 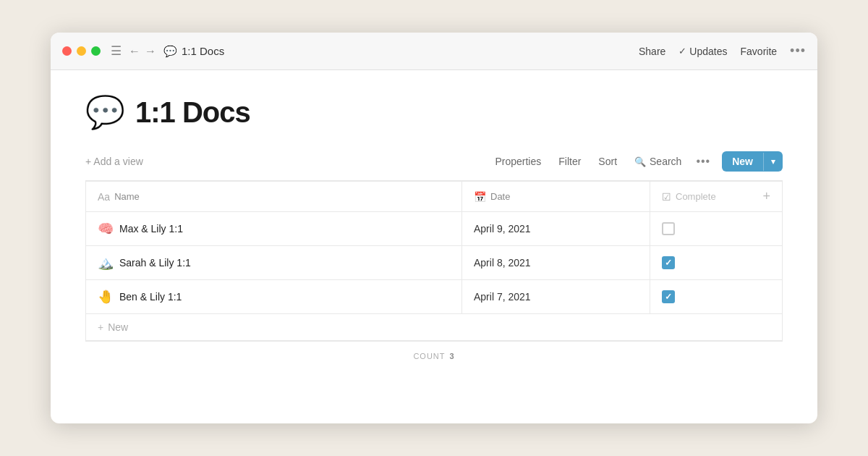 What do you see at coordinates (106, 229) in the screenshot?
I see `row-icon-1: 🧠` at bounding box center [106, 229].